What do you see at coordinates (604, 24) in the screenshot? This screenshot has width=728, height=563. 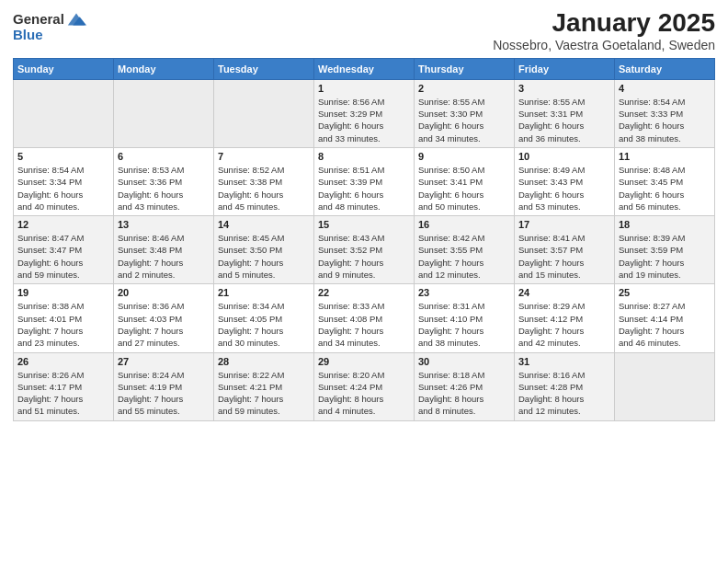 I see `calendar-title: January 2025` at bounding box center [604, 24].